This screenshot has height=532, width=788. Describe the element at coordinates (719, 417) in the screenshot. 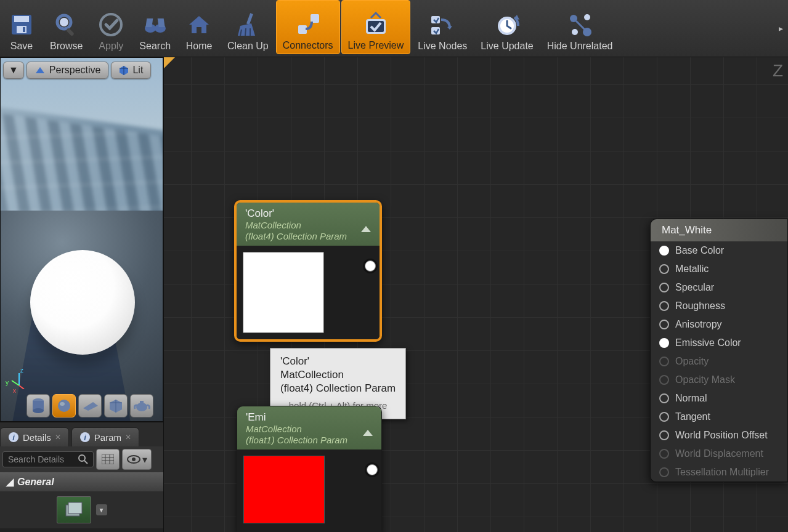

I see `material-pin-tangent: Tangent` at that location.